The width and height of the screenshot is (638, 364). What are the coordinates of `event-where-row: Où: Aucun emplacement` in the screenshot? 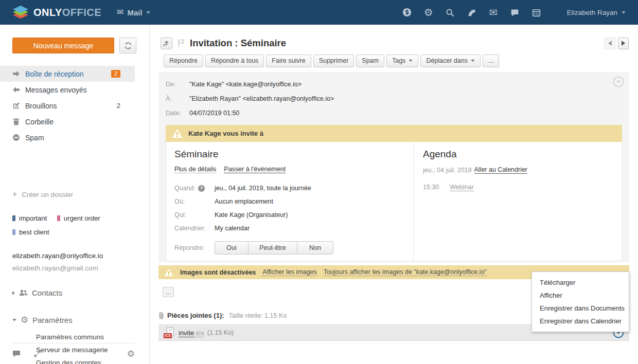 It's located at (289, 202).